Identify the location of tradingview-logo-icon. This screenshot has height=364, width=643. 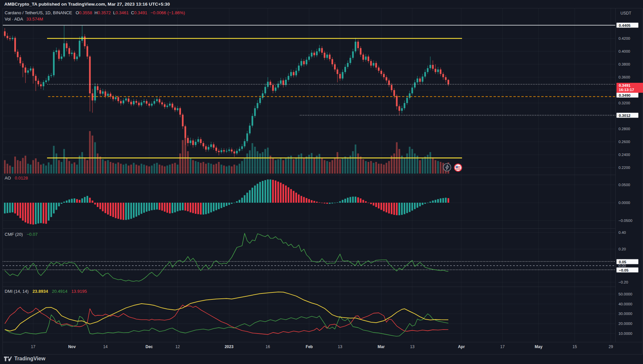
(8, 359).